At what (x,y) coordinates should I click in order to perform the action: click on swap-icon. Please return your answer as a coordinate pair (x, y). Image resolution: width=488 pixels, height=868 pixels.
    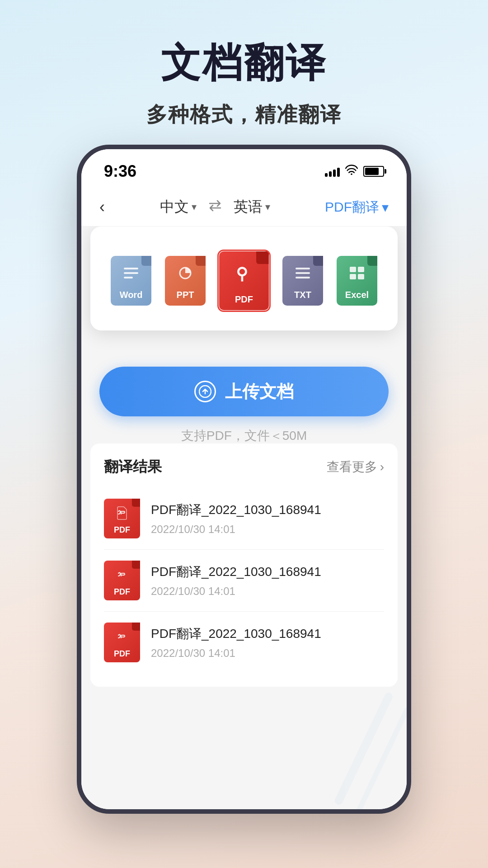
    Looking at the image, I should click on (215, 207).